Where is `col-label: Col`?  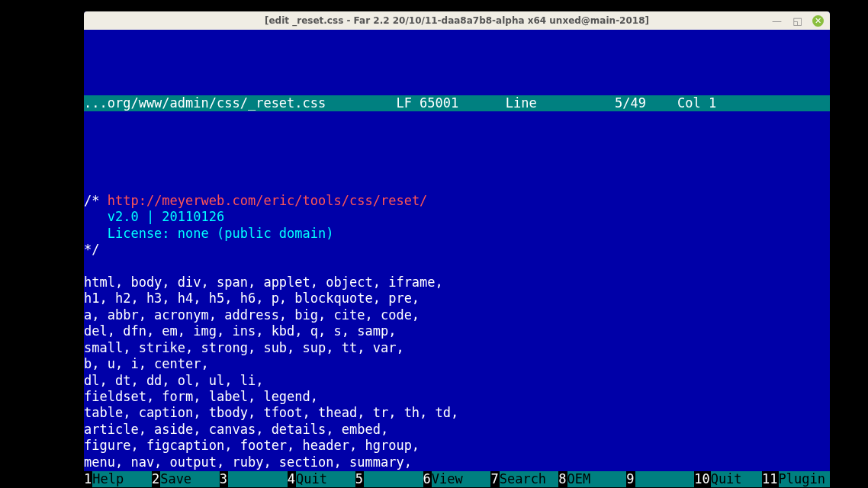 col-label: Col is located at coordinates (690, 104).